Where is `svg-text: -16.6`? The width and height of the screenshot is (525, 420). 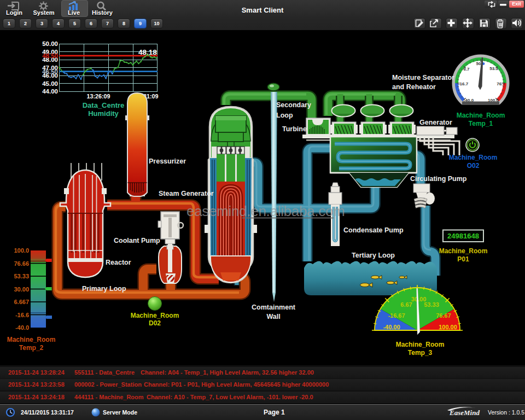
svg-text: -16.6 is located at coordinates (22, 315).